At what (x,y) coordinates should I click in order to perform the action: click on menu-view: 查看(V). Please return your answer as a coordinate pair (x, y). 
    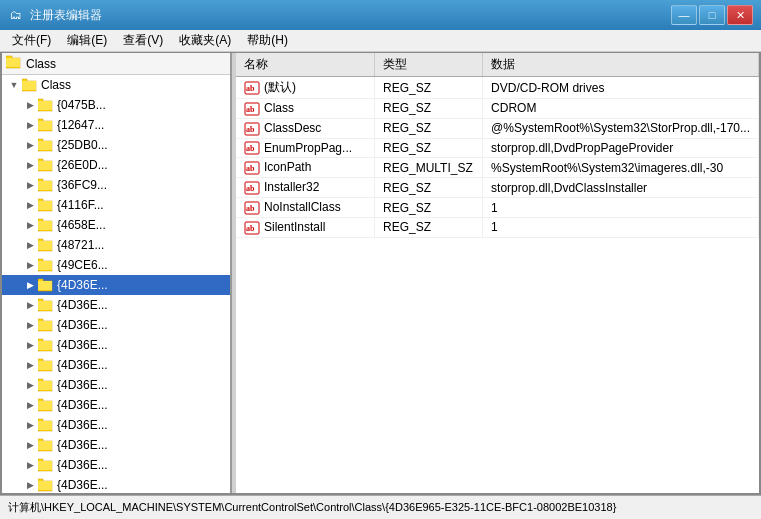
    Looking at the image, I should click on (143, 40).